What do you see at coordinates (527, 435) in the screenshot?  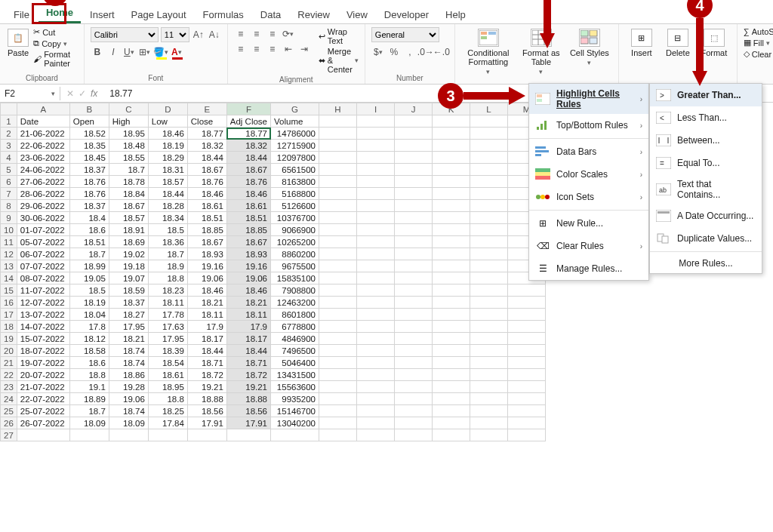 I see `cell-M27` at bounding box center [527, 435].